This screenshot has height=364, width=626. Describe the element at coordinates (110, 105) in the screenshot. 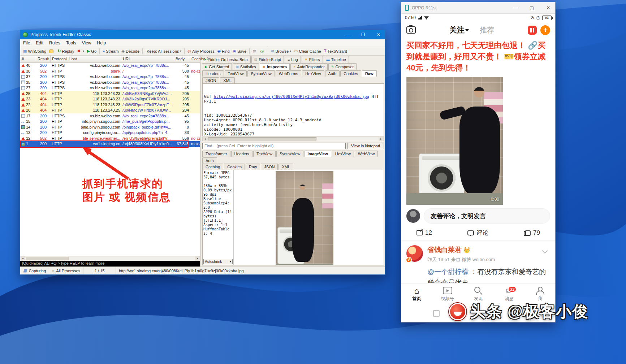

I see `session-row: 22 404 HTTP 118.123.243.23 /o0/W0RpnsF7l…` at that location.